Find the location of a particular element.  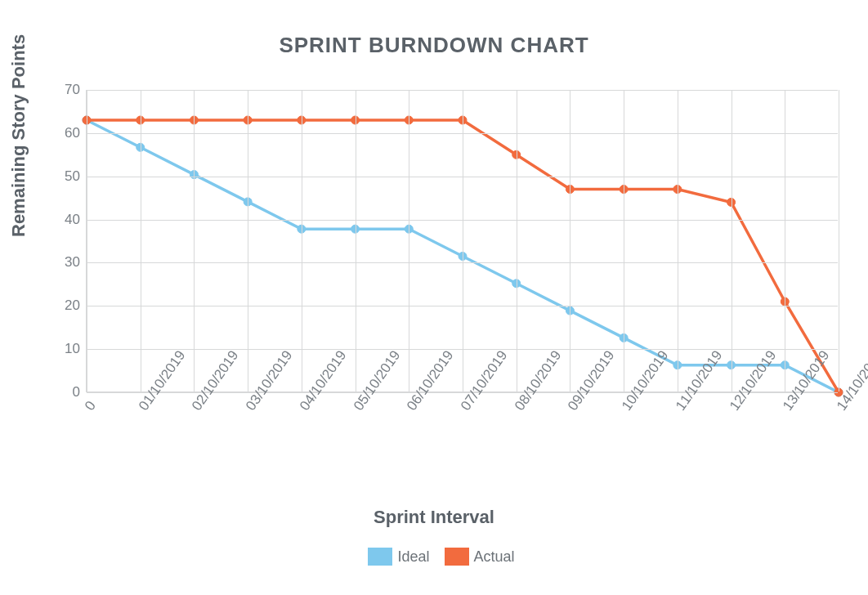

legend-label: Ideal is located at coordinates (414, 557).